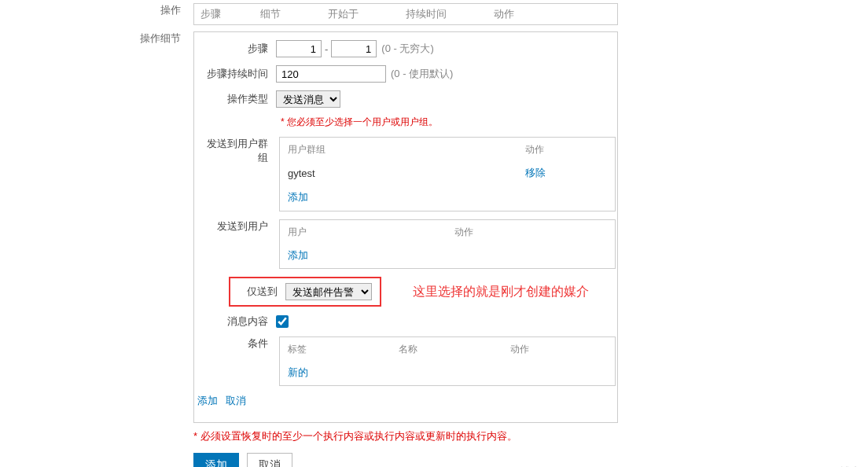 The image size is (868, 467). What do you see at coordinates (308, 99) in the screenshot?
I see `op-type-select: 发送消息` at bounding box center [308, 99].